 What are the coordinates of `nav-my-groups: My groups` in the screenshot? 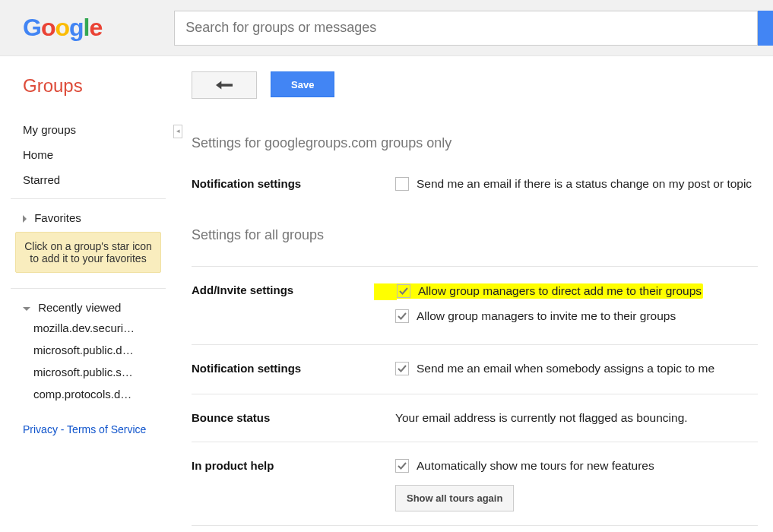 It's located at (100, 129).